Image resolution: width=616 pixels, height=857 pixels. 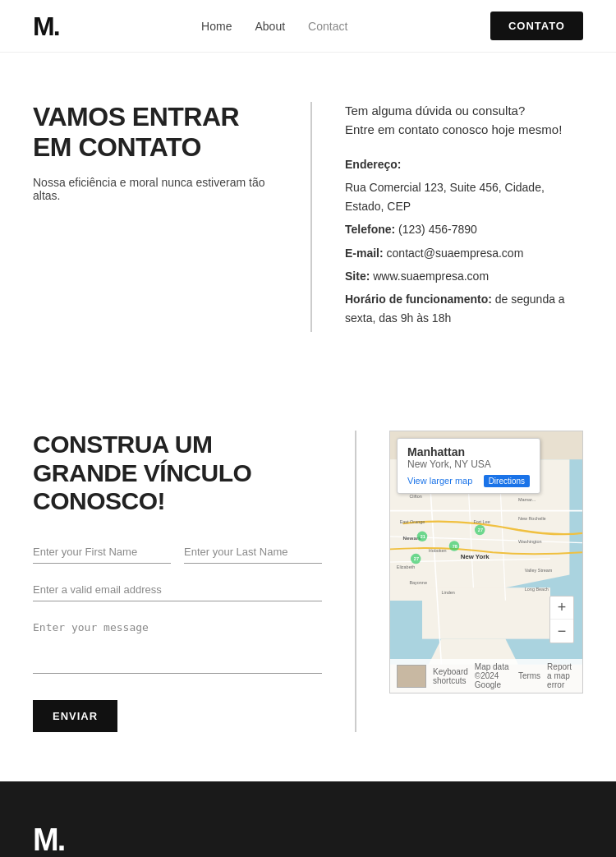 What do you see at coordinates (412, 522) in the screenshot?
I see `svg-text: East Orange` at bounding box center [412, 522].